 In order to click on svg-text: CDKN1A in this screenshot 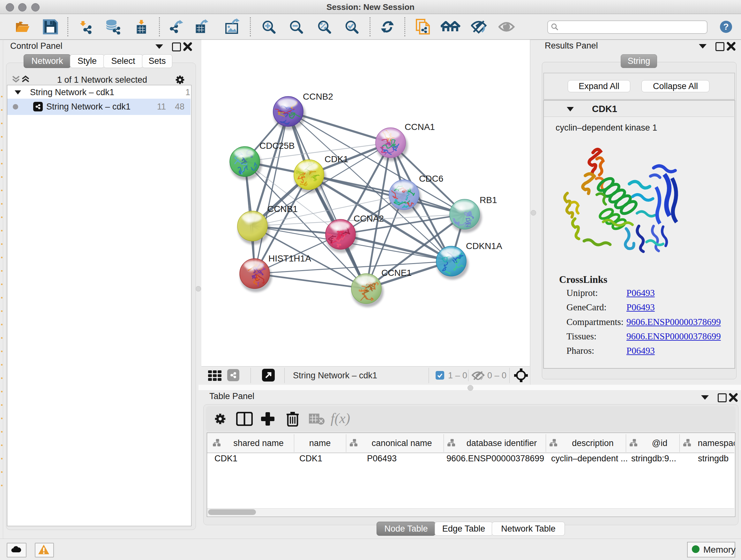, I will do `click(484, 246)`.